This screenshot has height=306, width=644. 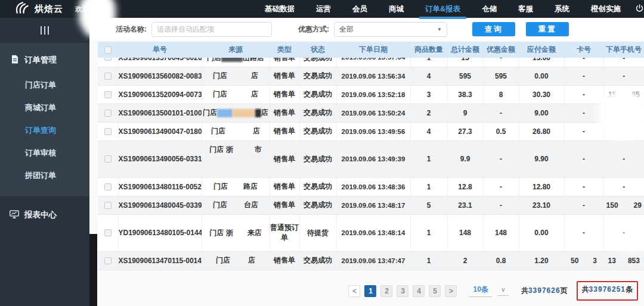 What do you see at coordinates (367, 291) in the screenshot?
I see `pagination-bar: < 12345 > 10条 ∨ 共3397626页 共33976251条` at bounding box center [367, 291].